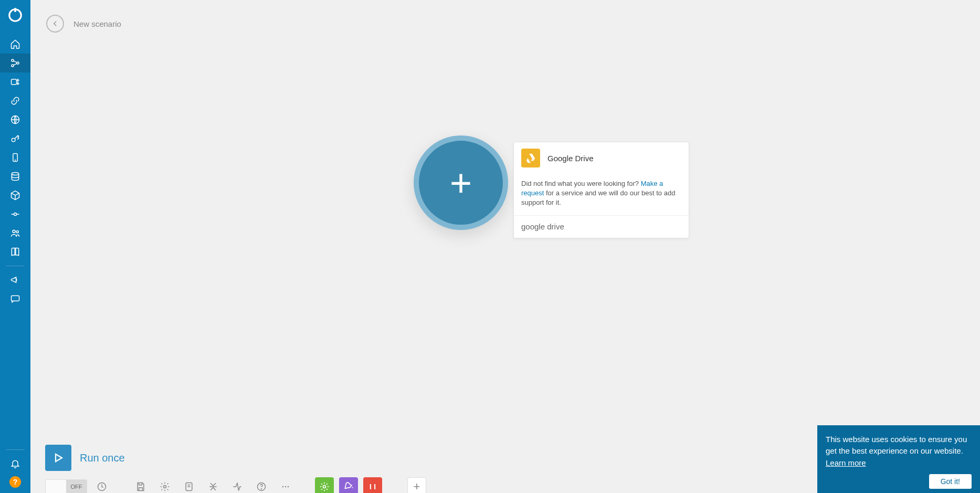  What do you see at coordinates (236, 485) in the screenshot?
I see `bottom-toolbar: OFF` at bounding box center [236, 485].